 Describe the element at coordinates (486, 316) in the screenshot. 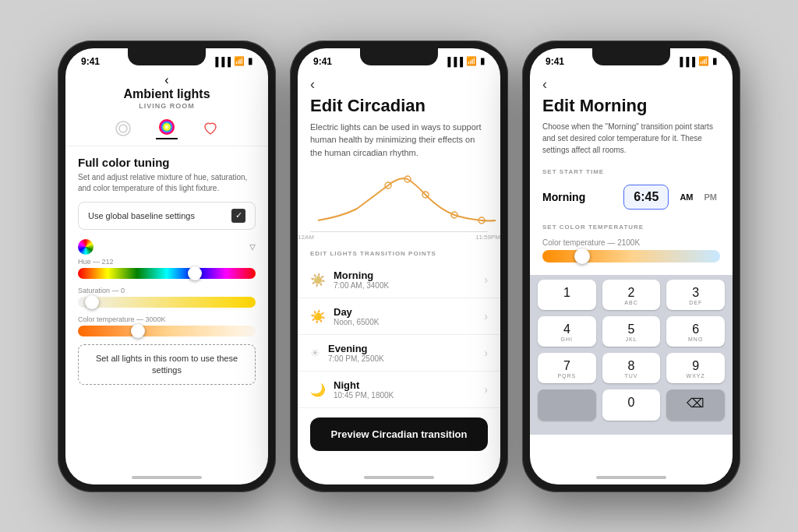

I see `day-chevron-icon: ›` at that location.